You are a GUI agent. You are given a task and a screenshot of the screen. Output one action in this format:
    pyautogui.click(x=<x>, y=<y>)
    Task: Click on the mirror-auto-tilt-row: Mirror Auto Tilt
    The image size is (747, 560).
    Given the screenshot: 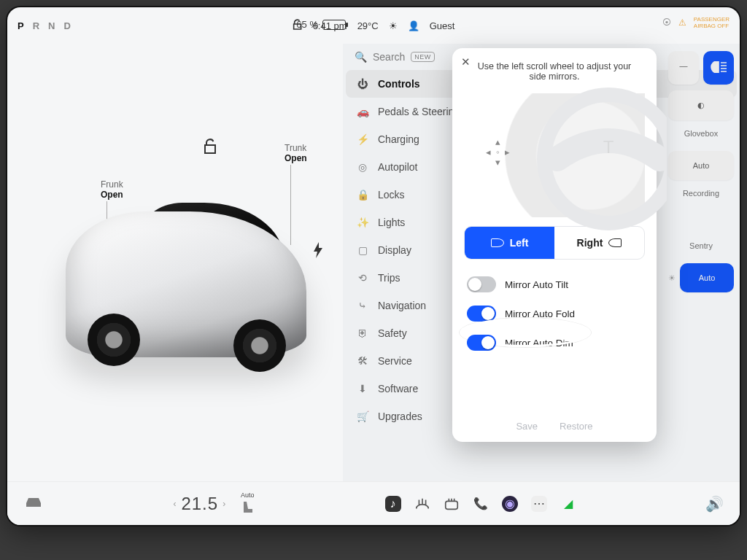 What is the action you would take?
    pyautogui.click(x=554, y=284)
    